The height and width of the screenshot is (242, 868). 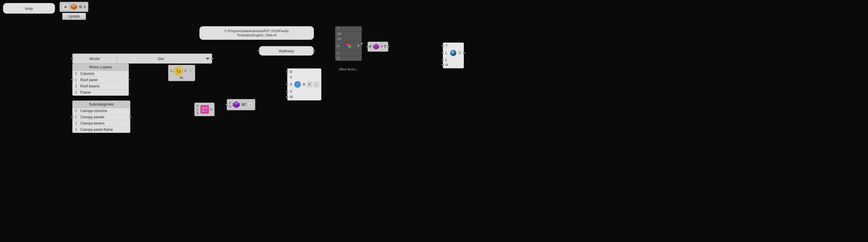 What do you see at coordinates (205, 109) in the screenshot?
I see `kvs-icon` at bounding box center [205, 109].